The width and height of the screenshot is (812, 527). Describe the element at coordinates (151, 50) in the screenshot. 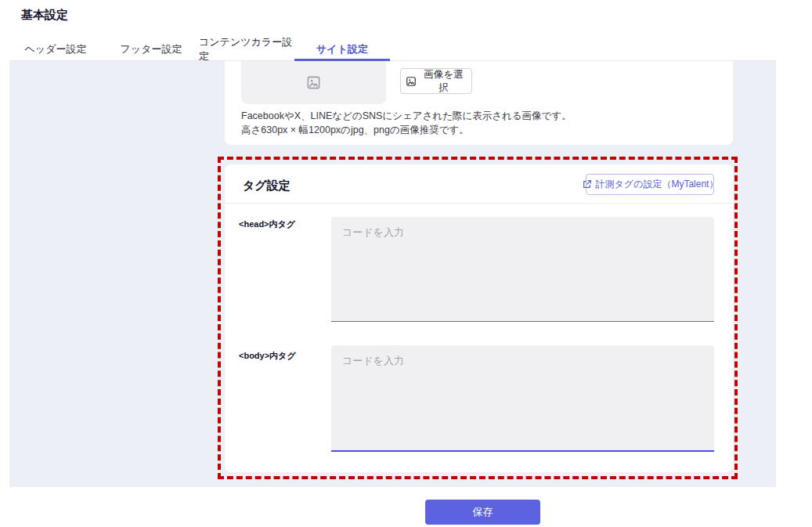

I see `tab-footer-settings: フッター設定` at that location.